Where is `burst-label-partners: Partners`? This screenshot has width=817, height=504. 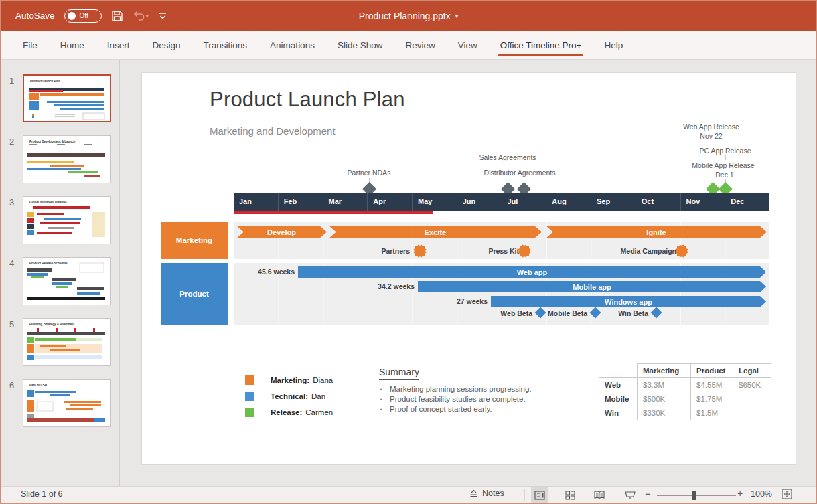 burst-label-partners: Partners is located at coordinates (386, 251).